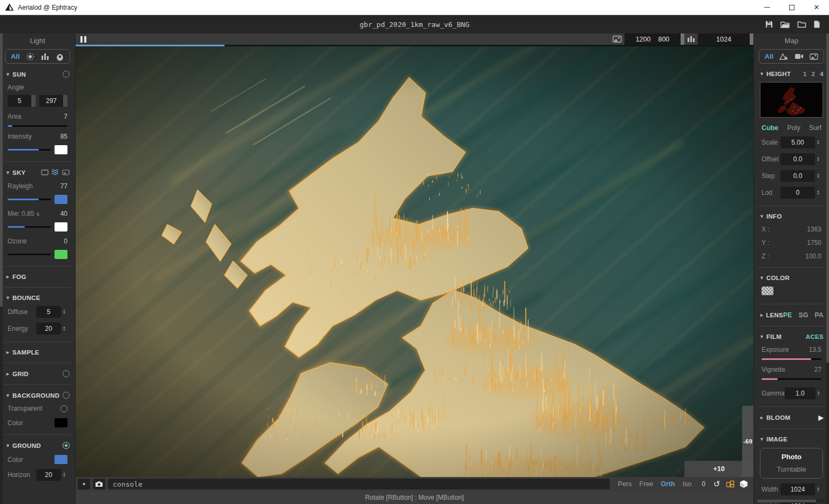 This screenshot has width=829, height=504. I want to click on open-file-button, so click(785, 24).